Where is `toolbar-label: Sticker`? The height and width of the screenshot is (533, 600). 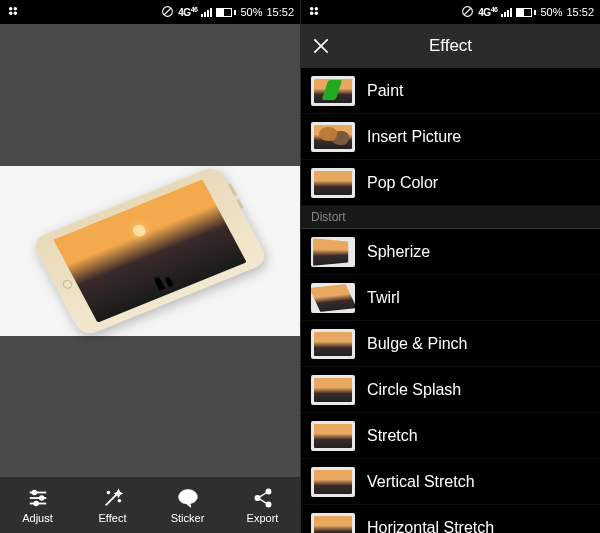 toolbar-label: Sticker is located at coordinates (188, 518).